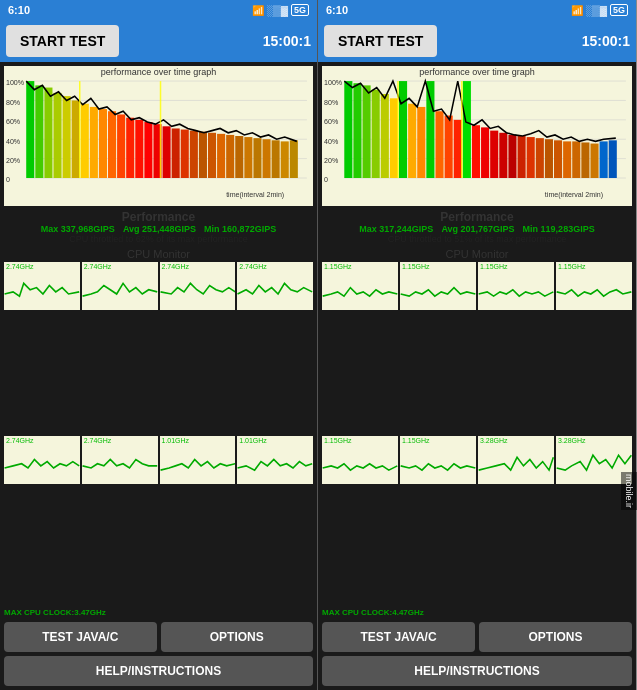 Image resolution: width=637 pixels, height=690 pixels. What do you see at coordinates (158, 227) in the screenshot?
I see `perf-section-left: Performance Max 337,968GIPS Avg 251,448G…` at bounding box center [158, 227].